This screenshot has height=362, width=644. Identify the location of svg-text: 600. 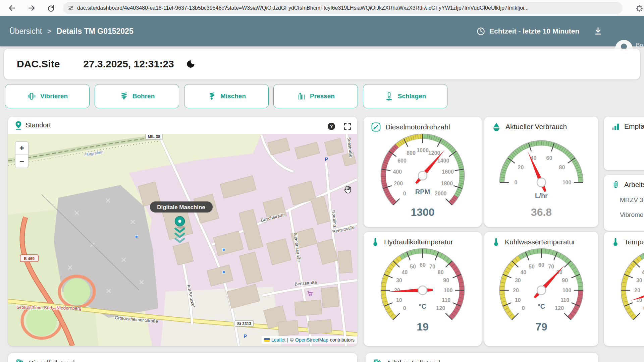
(402, 161).